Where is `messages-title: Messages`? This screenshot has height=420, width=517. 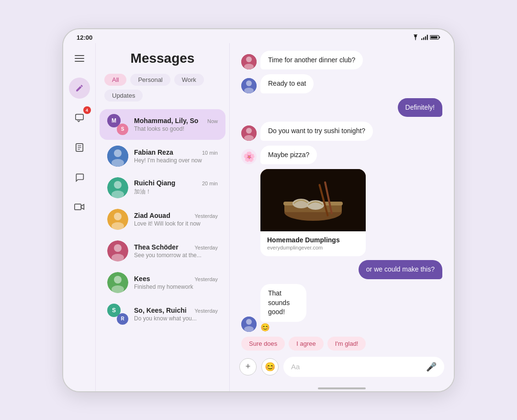
messages-title: Messages is located at coordinates (163, 58).